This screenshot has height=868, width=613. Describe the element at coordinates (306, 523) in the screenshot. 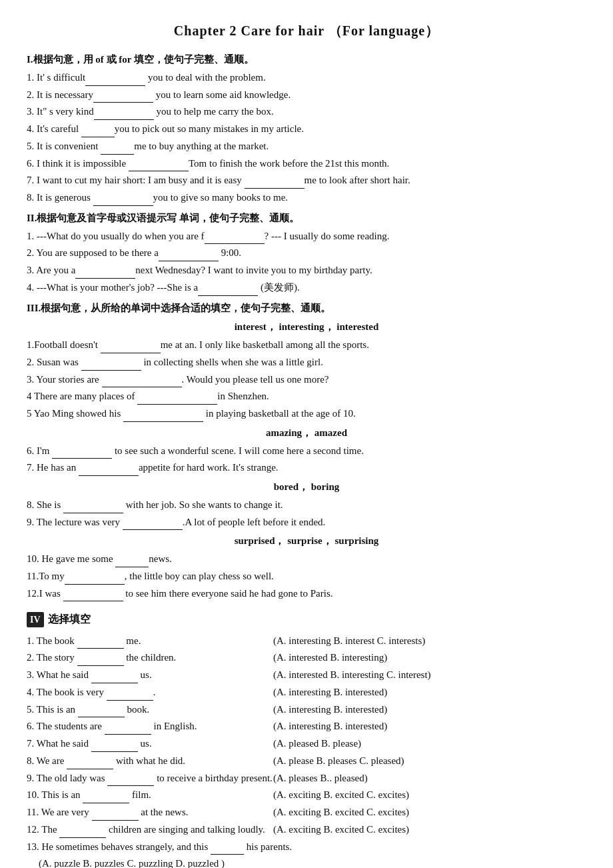

I see `s3-g3-item2: 9. The lecture was very .A lot of people…` at that location.